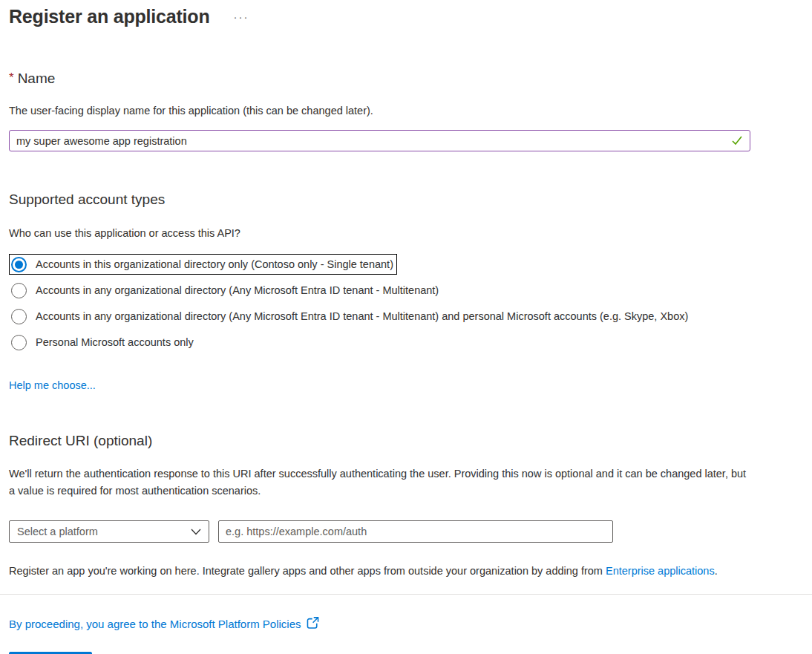 This screenshot has width=812, height=654. I want to click on platform-select: Select a platform, so click(109, 532).